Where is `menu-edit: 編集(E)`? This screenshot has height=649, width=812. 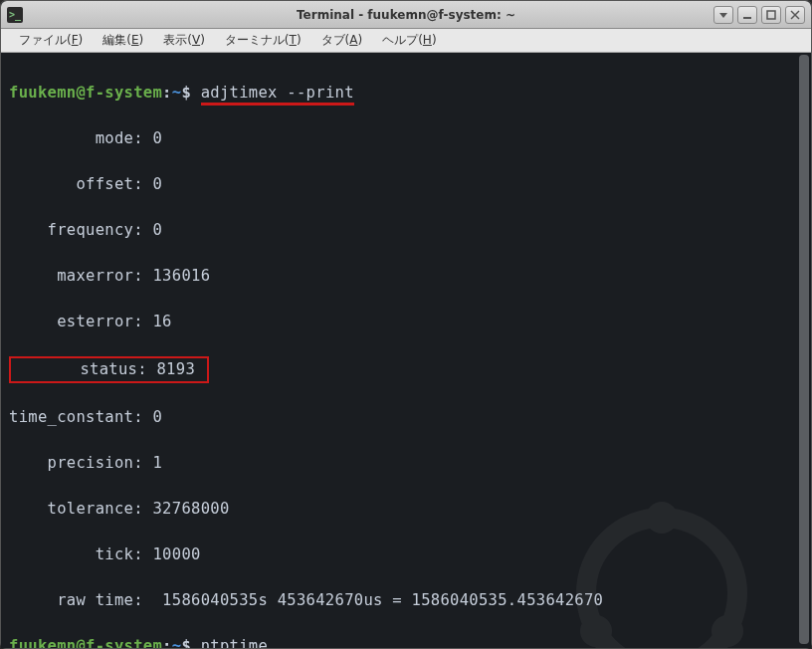 menu-edit: 編集(E) is located at coordinates (123, 40).